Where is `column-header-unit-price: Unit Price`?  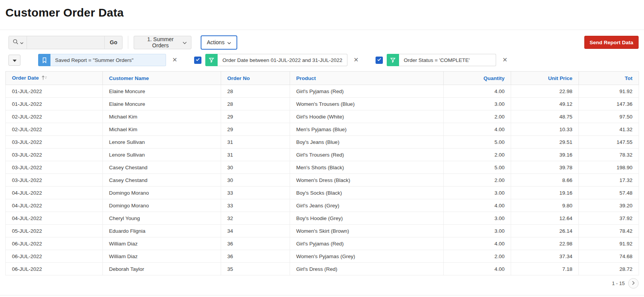
column-header-unit-price: Unit Price is located at coordinates (545, 78).